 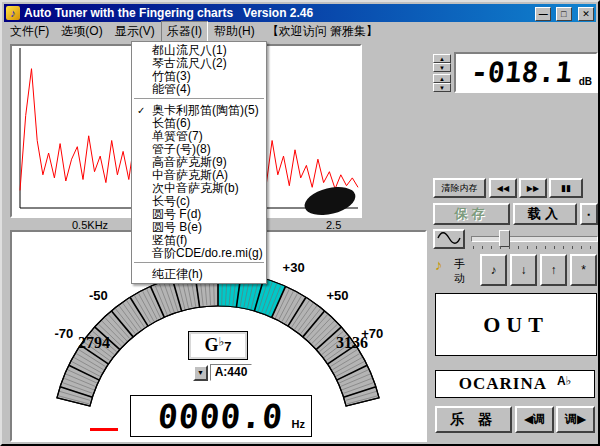 What do you see at coordinates (300, 13) in the screenshot?
I see `title-bar: ♪ Auto Tuner with the Fingering charts V…` at bounding box center [300, 13].